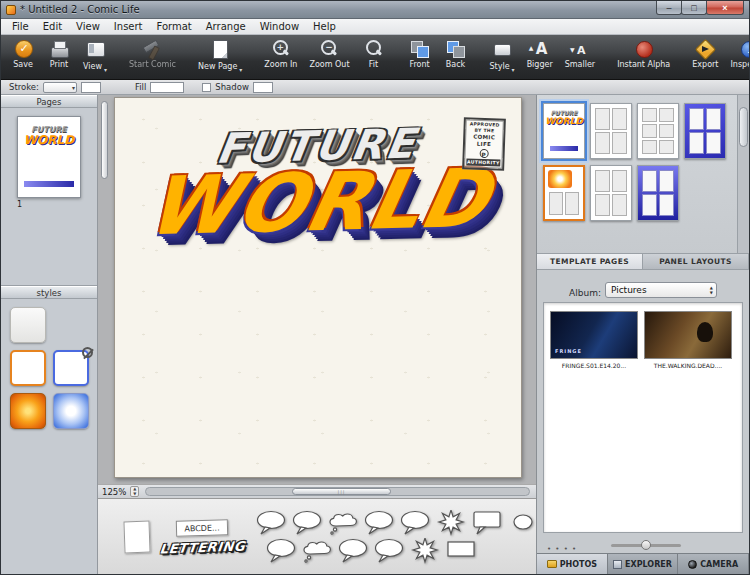 Image resolution: width=750 pixels, height=575 pixels. Describe the element at coordinates (134, 492) in the screenshot. I see `zoom-stepper` at that location.